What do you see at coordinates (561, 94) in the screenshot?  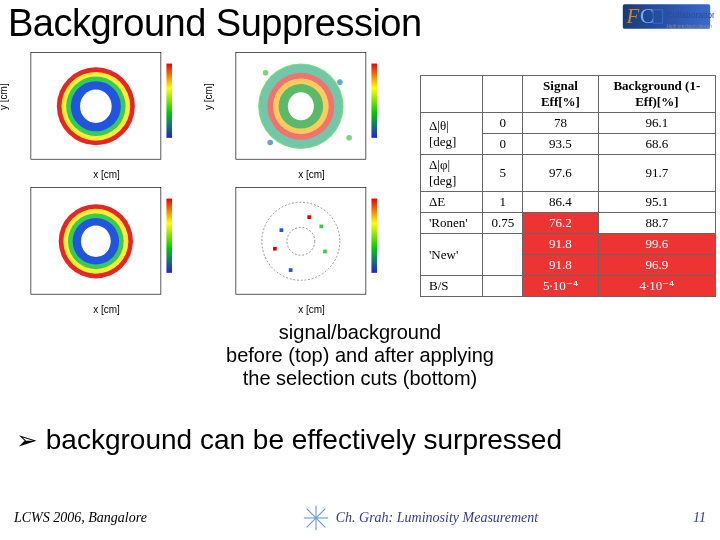 I see `col-signal: Signal Eff[%]` at bounding box center [561, 94].